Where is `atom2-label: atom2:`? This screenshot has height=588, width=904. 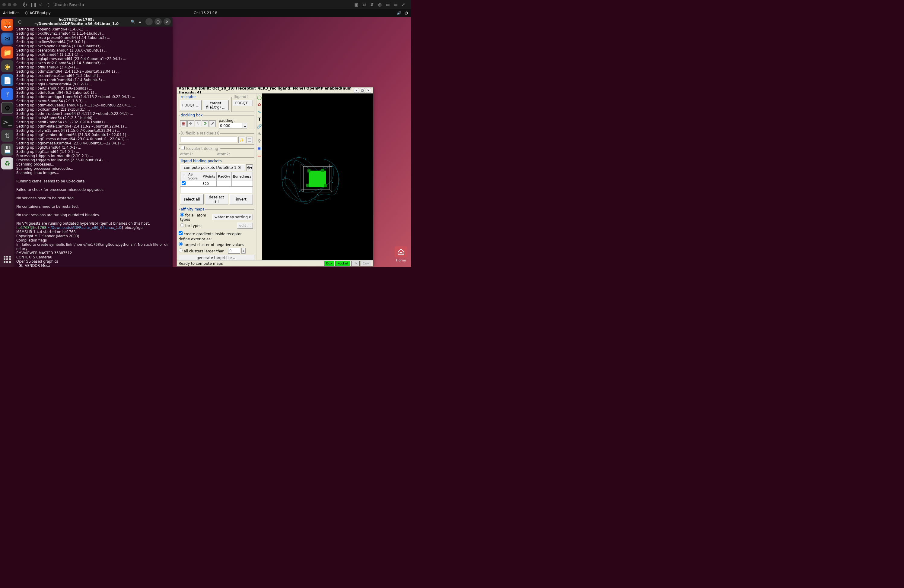
atom2-label: atom2: is located at coordinates (235, 154).